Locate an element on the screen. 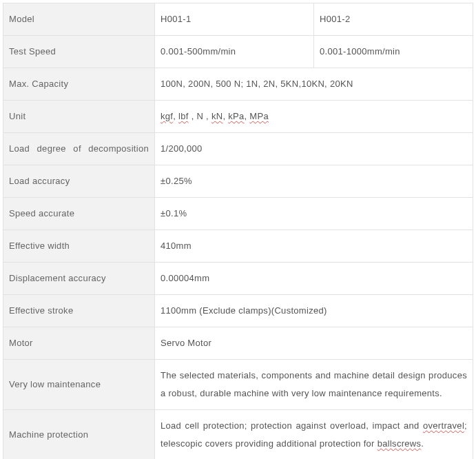  table-row: Displacement accuracy 0.00004mm is located at coordinates (238, 278).